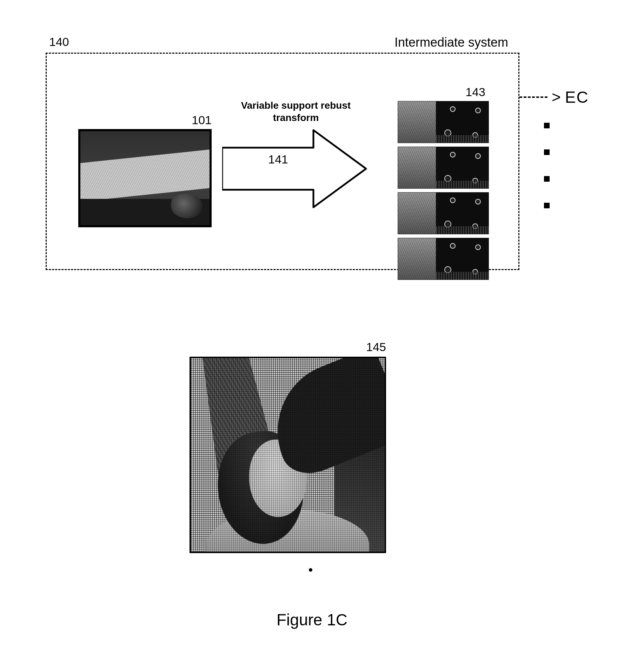  What do you see at coordinates (145, 178) in the screenshot?
I see `input-image` at bounding box center [145, 178].